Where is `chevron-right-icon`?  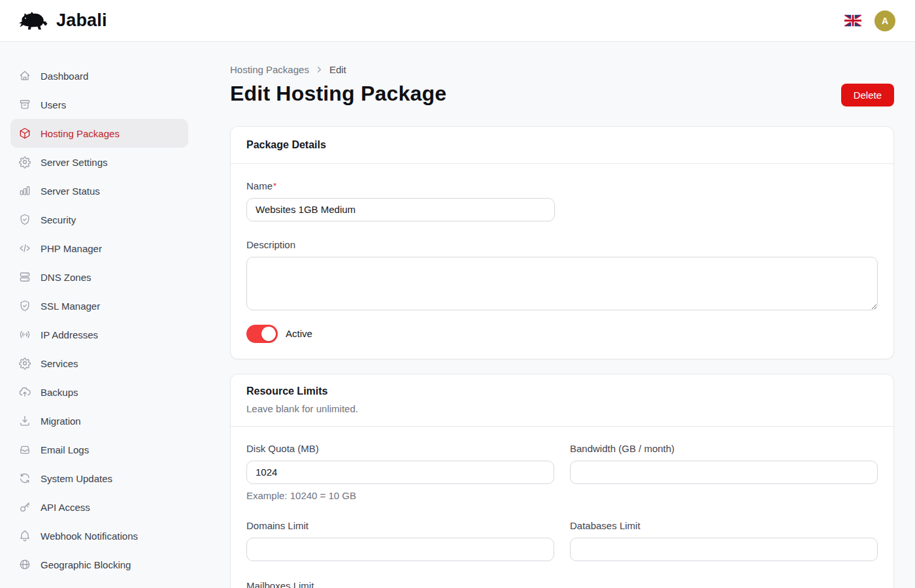
chevron-right-icon is located at coordinates (319, 69).